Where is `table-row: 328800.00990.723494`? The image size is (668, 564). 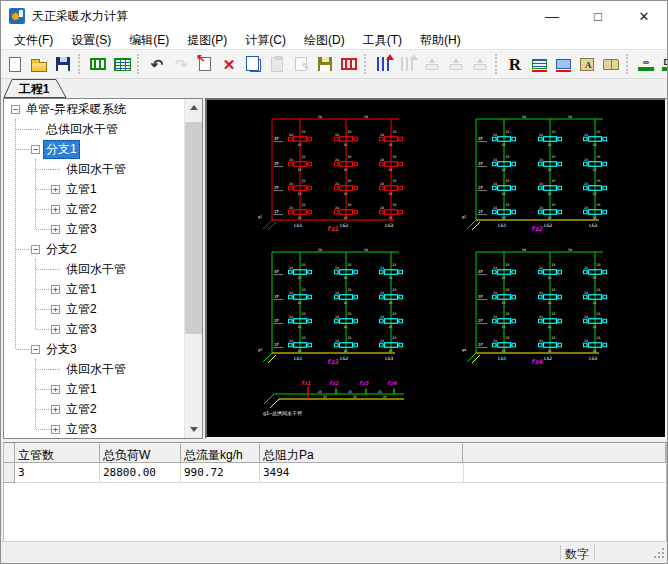 table-row: 328800.00990.723494 is located at coordinates (335, 473).